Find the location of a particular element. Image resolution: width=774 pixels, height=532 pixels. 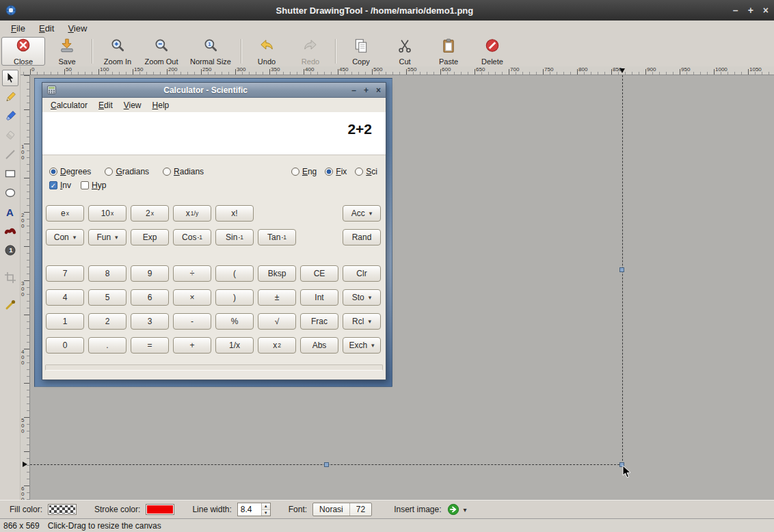

calc-button: % is located at coordinates (235, 321).